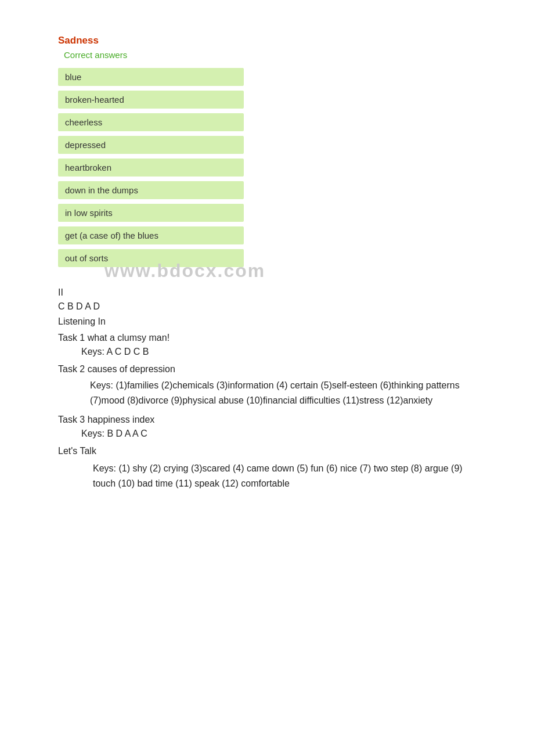 This screenshot has height=756, width=534. What do you see at coordinates (270, 55) in the screenshot?
I see `correct-answers-label: Correct answers` at bounding box center [270, 55].